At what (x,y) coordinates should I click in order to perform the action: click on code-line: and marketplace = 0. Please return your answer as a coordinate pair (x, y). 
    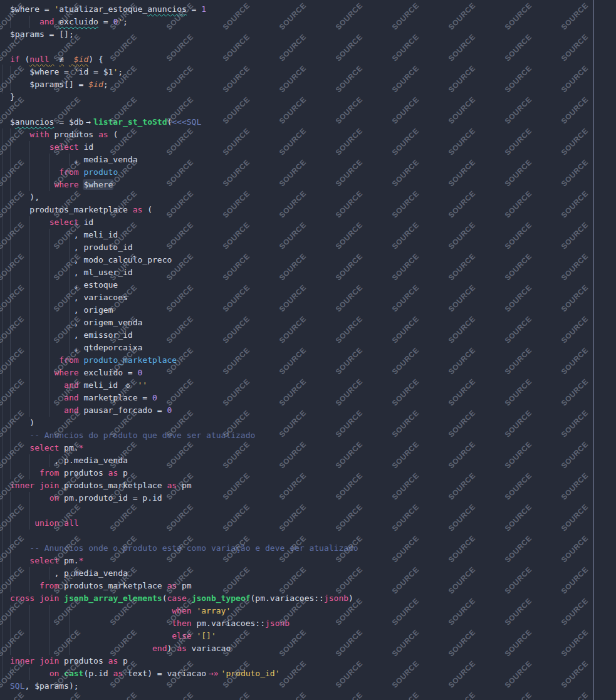
    Looking at the image, I should click on (308, 398).